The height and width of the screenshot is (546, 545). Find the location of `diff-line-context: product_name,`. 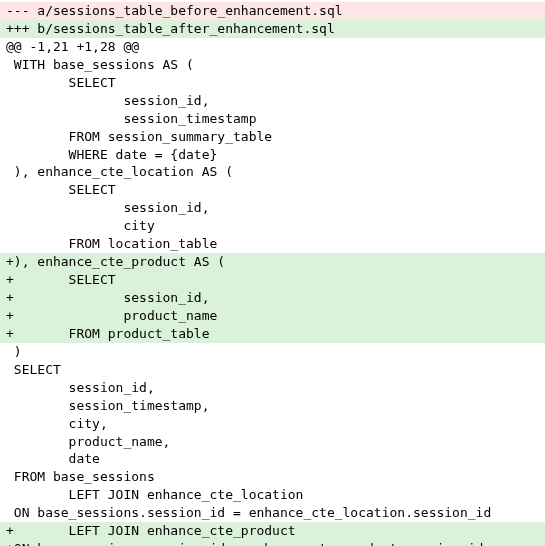

diff-line-context: product_name, is located at coordinates (272, 442).